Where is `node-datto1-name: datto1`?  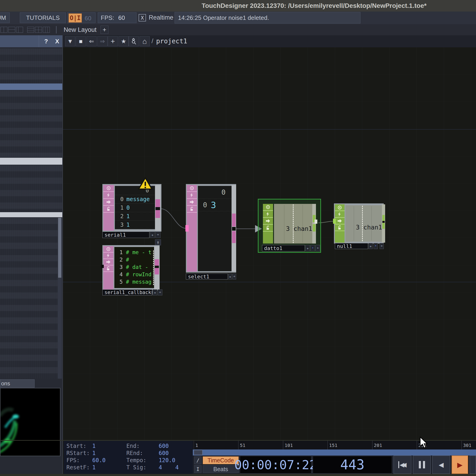 node-datto1-name: datto1 is located at coordinates (283, 248).